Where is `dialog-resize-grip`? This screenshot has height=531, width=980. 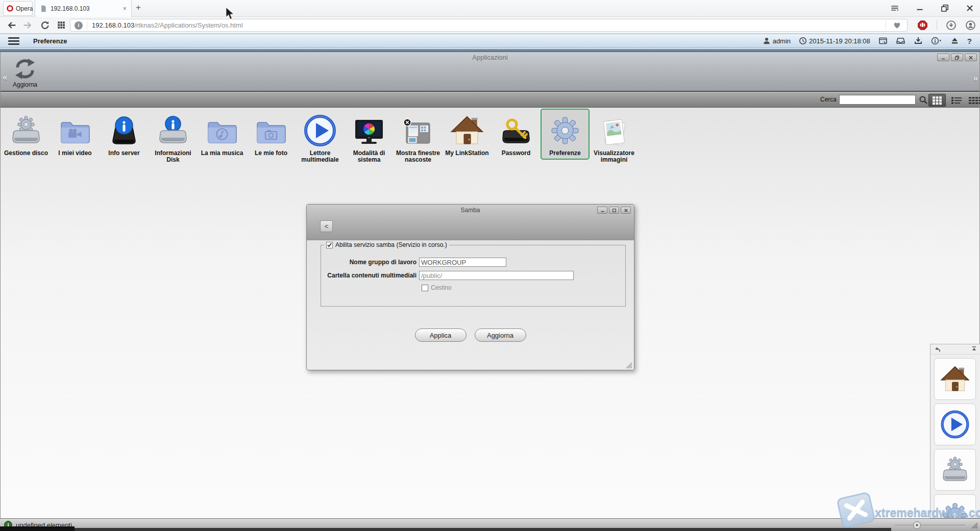 dialog-resize-grip is located at coordinates (629, 365).